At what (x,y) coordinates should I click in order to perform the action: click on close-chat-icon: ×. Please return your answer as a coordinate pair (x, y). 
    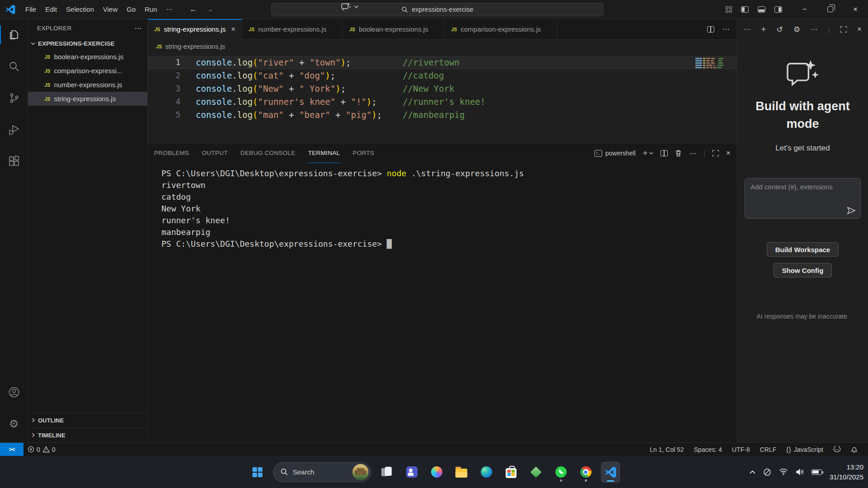
    Looking at the image, I should click on (859, 29).